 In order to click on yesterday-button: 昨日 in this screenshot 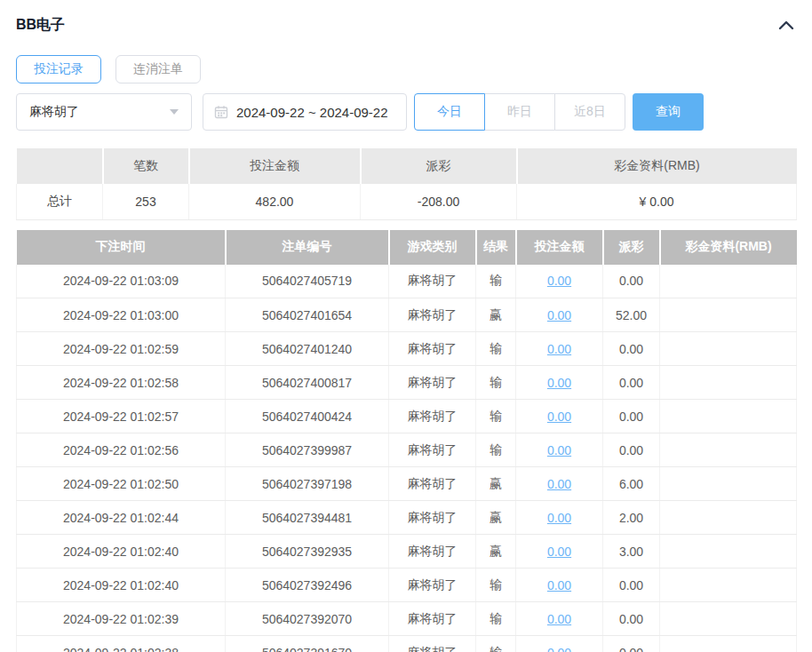, I will do `click(520, 112)`.